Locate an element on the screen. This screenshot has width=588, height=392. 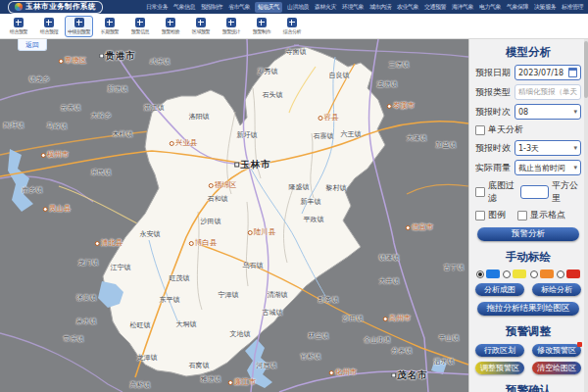
nav-item: 农业气象 is located at coordinates (408, 8).